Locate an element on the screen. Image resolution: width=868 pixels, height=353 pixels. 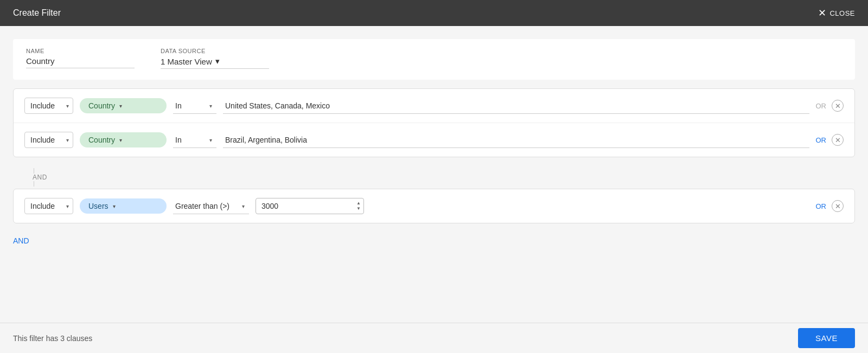
field-pill-3: Users ▾ is located at coordinates (123, 206).